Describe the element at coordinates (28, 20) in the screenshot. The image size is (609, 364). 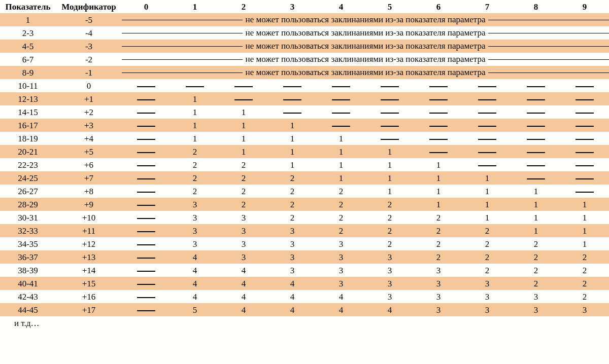
I see `cell-score: 1` at that location.